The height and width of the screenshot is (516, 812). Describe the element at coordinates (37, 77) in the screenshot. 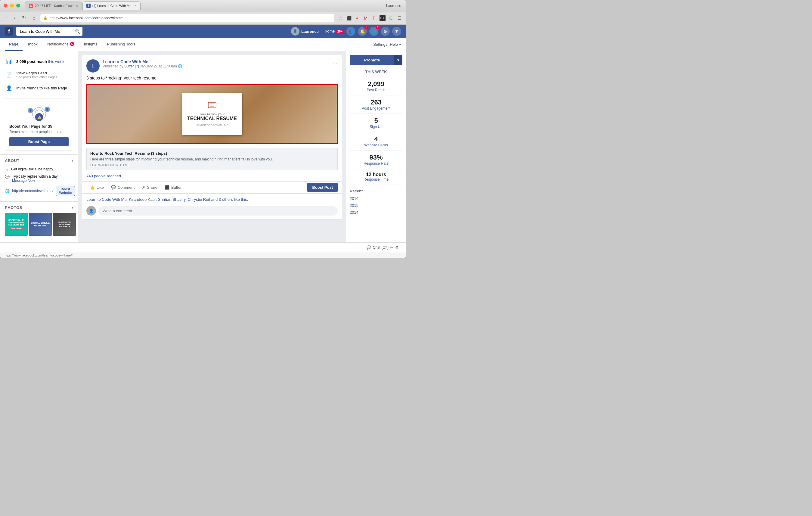

I see `view-pages-sub: See posts from other Pages` at that location.